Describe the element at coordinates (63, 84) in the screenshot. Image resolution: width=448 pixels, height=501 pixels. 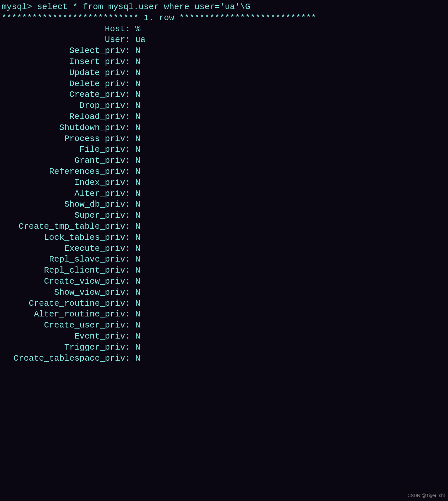
I see `field-label: Delete_priv` at that location.